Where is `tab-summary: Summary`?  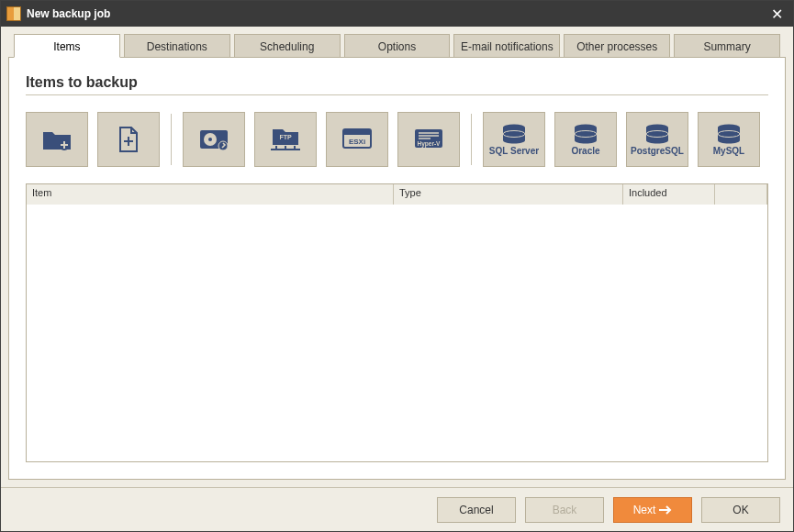
tab-summary: Summary is located at coordinates (727, 46).